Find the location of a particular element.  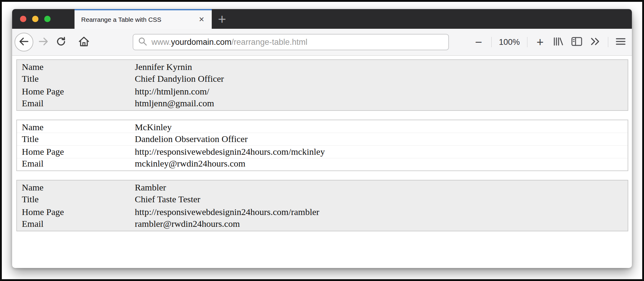

table-row: Title Dandelion Observation Officer is located at coordinates (322, 139).